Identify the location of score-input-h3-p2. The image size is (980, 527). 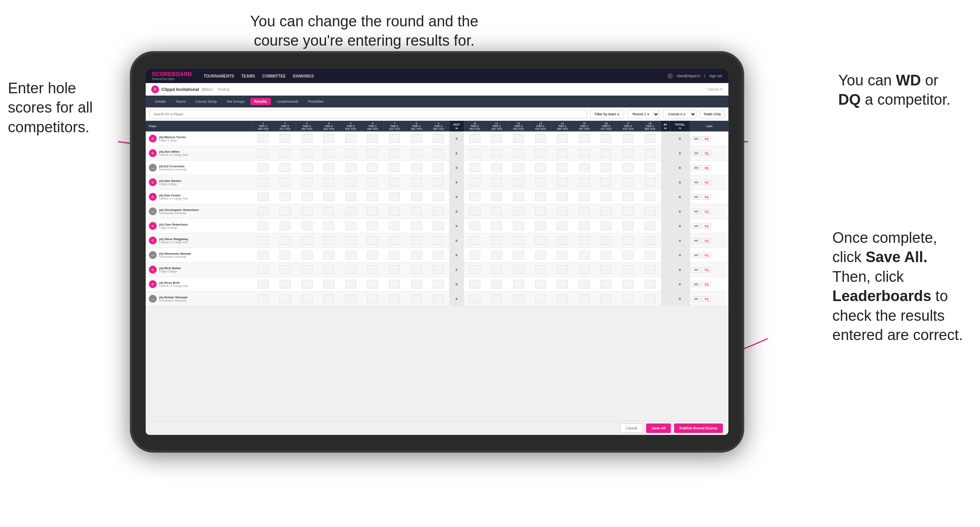
(307, 168).